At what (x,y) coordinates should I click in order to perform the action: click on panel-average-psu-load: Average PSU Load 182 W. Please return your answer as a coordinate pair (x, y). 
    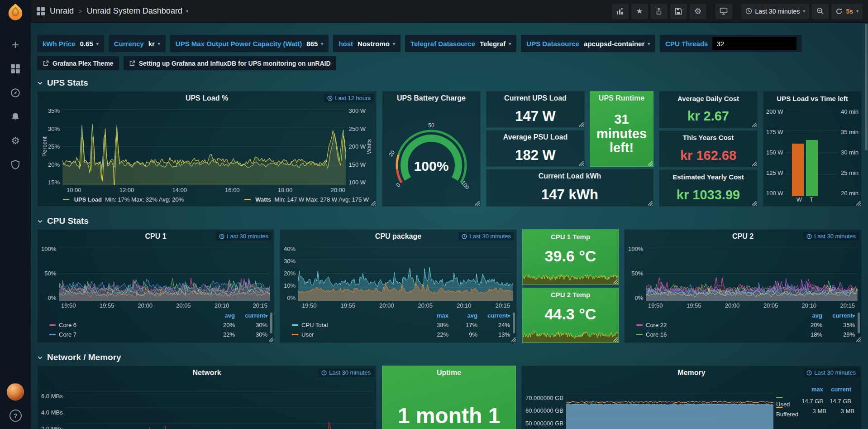
    Looking at the image, I should click on (535, 149).